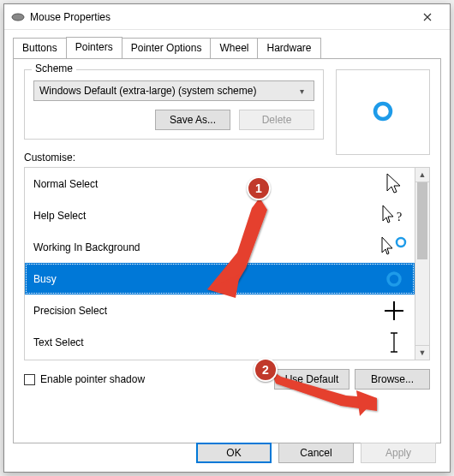 The image size is (454, 476). I want to click on tab-buttons: Buttons, so click(39, 48).